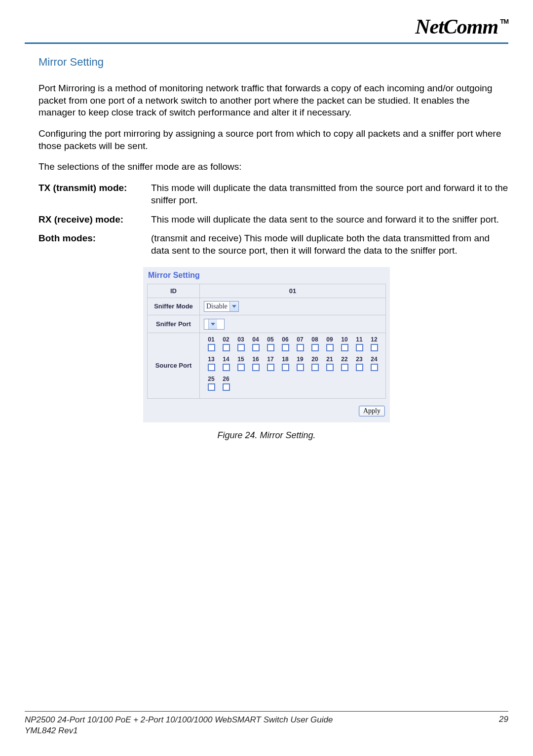 This screenshot has height=756, width=533. What do you see at coordinates (330, 359) in the screenshot?
I see `port-number: 21` at bounding box center [330, 359].